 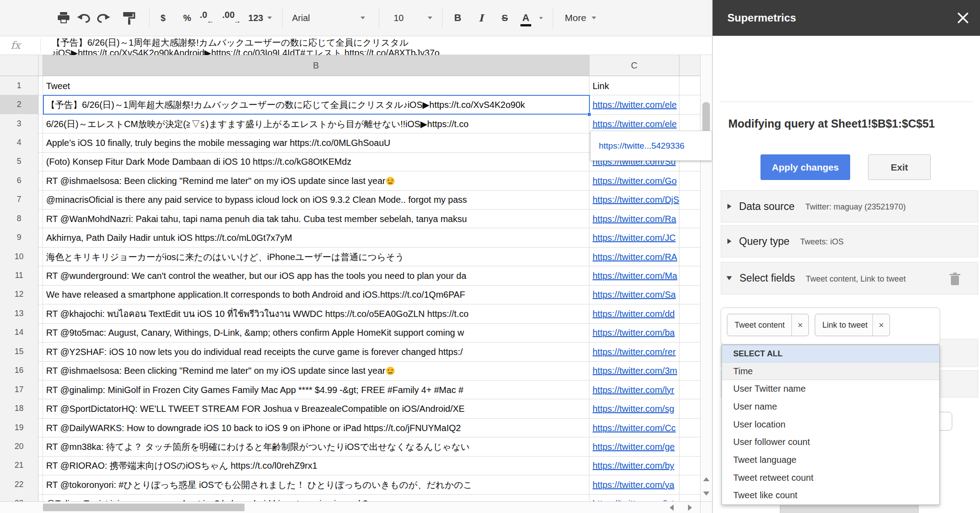 I want to click on cell-b12: We have released a smartphone applicatio…, so click(x=316, y=295).